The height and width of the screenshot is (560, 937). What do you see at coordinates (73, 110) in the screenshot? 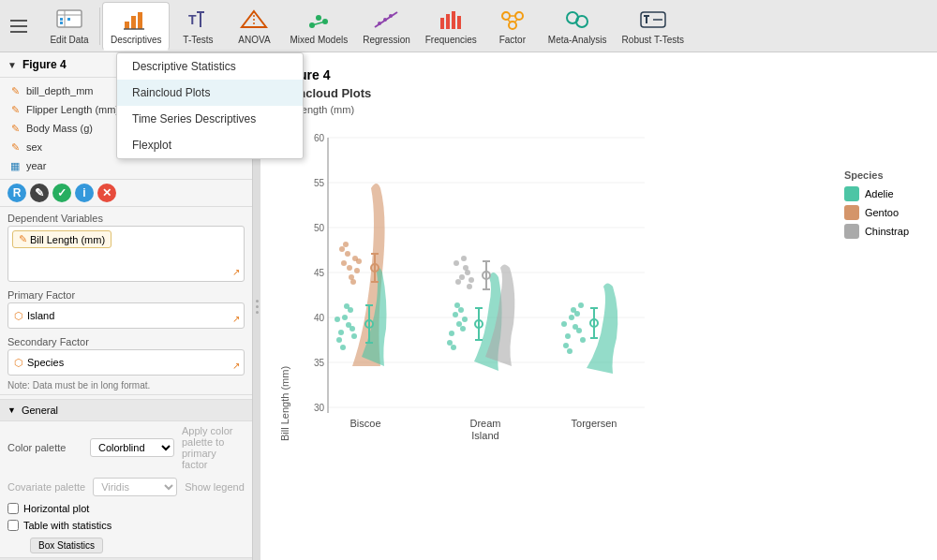
I see `var-label-2: Flipper Length (mm)` at bounding box center [73, 110].